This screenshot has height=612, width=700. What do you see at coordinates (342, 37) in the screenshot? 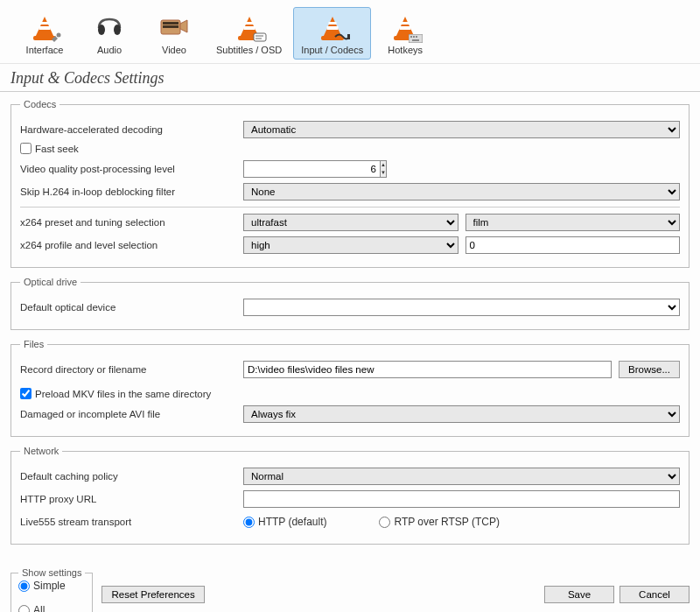
I see `cable-icon` at bounding box center [342, 37].